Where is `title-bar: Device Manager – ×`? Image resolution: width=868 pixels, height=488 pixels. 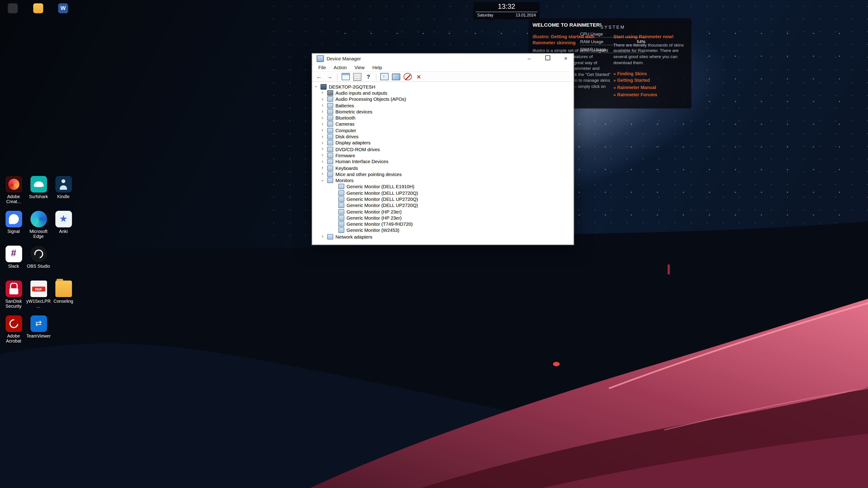
title-bar: Device Manager – × is located at coordinates (443, 59).